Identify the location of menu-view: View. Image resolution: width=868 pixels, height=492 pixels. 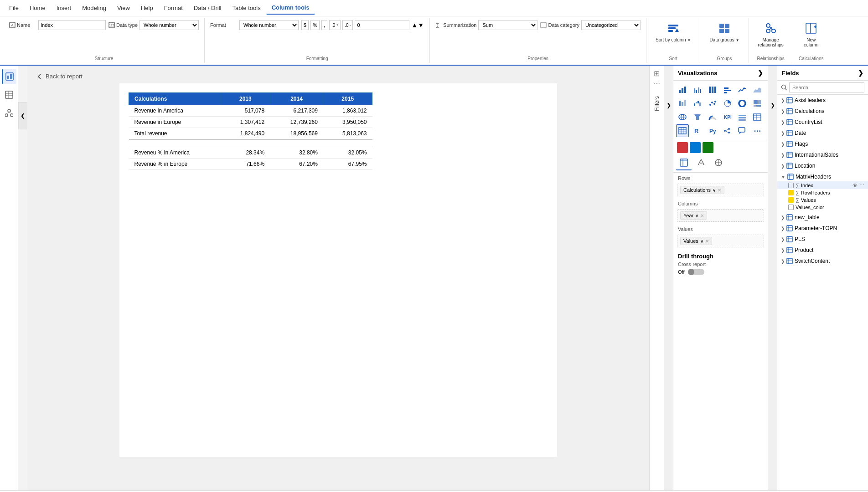
(124, 8).